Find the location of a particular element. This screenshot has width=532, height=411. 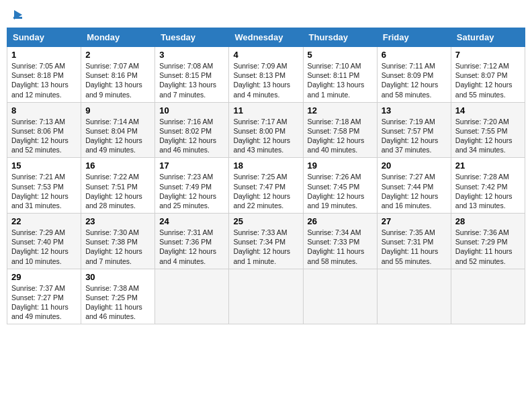

day-number: 30 is located at coordinates (118, 277).